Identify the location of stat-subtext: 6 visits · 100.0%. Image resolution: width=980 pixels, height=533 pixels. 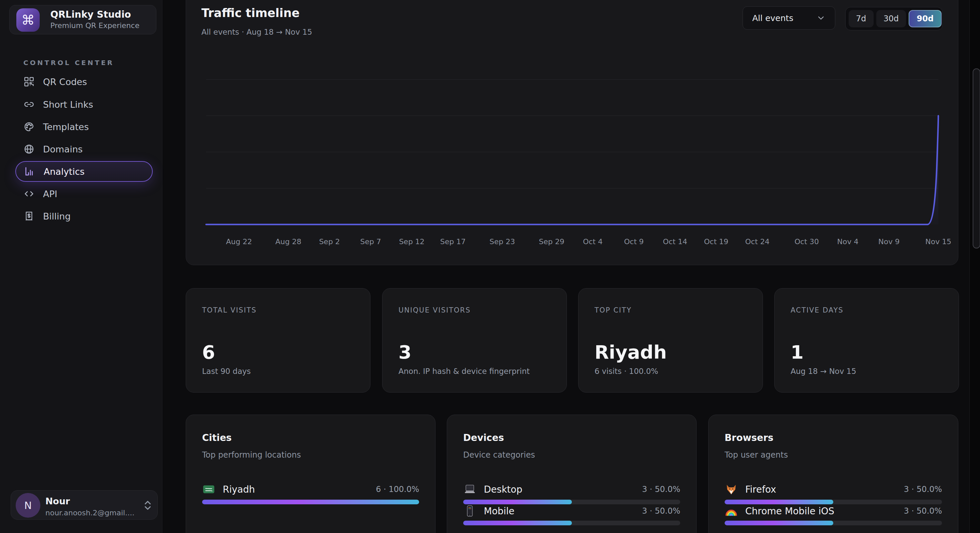
(626, 371).